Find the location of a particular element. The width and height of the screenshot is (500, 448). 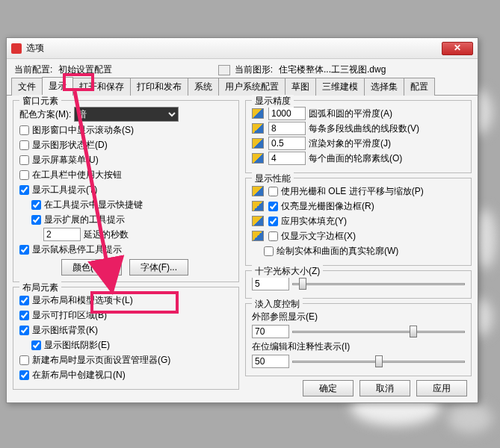

lbl-pan-zoom: 使用光栅和 OLE 进行平移与缩放(P) is located at coordinates (353, 191).